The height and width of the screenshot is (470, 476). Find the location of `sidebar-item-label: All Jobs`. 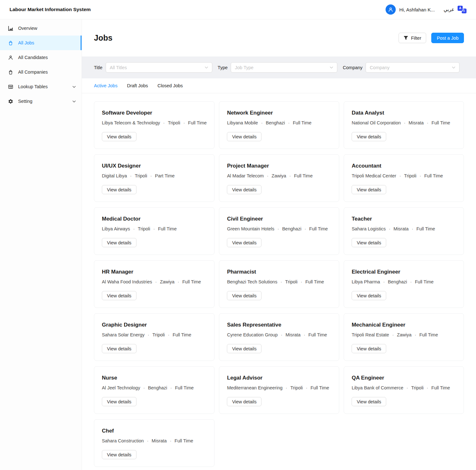

sidebar-item-label: All Jobs is located at coordinates (26, 43).